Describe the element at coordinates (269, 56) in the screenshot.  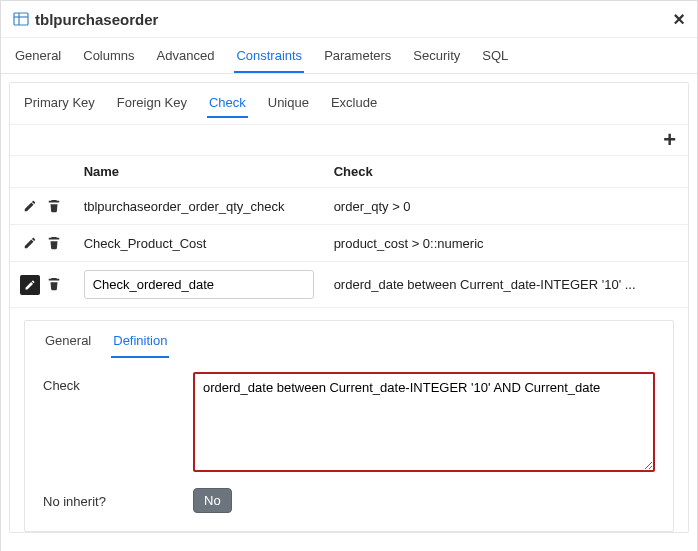
I see `tab-constraints: Constraints` at that location.